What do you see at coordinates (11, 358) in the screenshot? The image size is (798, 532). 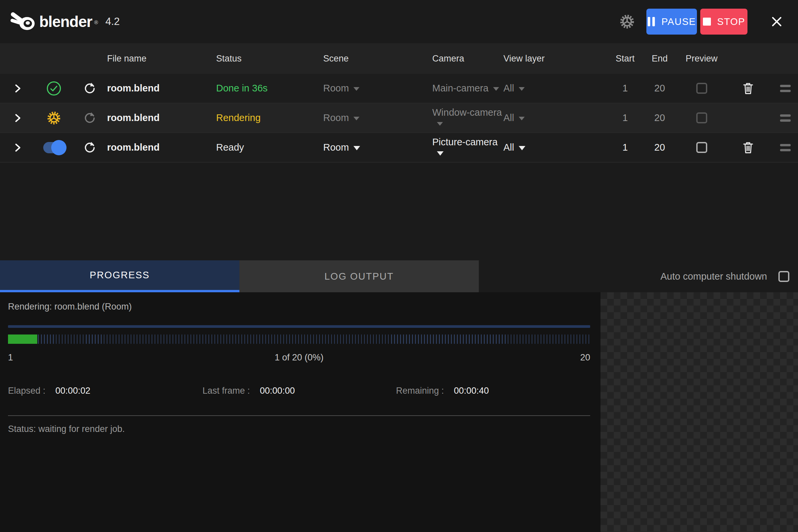 I see `frame-start-label: 1` at bounding box center [11, 358].